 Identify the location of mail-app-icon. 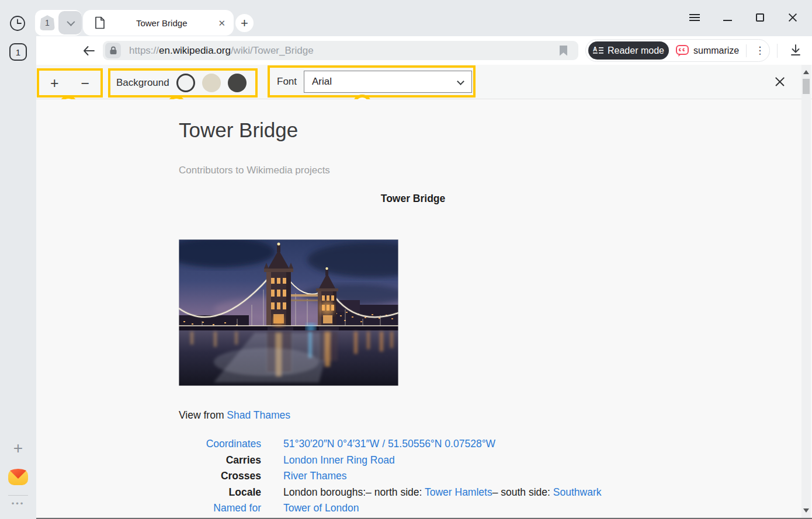
(18, 477).